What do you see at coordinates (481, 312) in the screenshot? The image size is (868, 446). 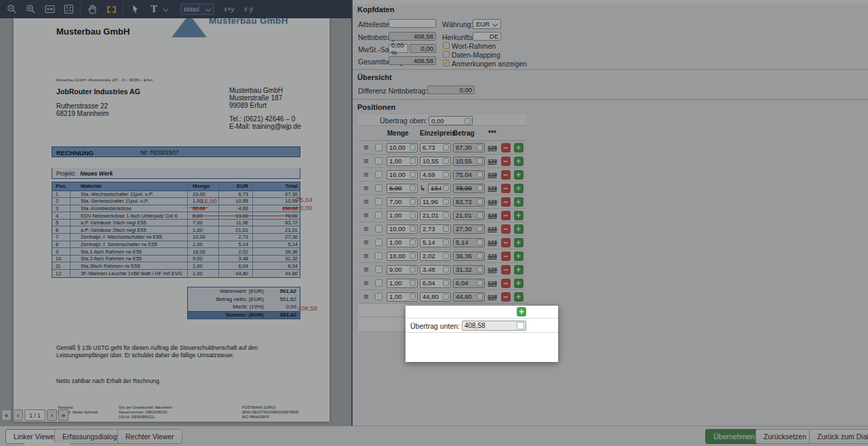 I see `spotlight-add-row: +` at bounding box center [481, 312].